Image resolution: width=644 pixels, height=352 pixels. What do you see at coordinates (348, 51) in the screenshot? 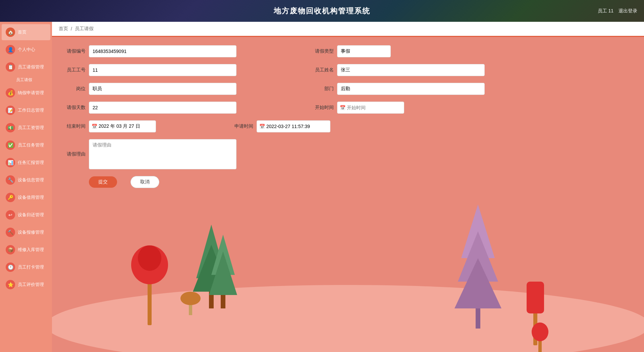
I see `form-row-1: 请假编号 请假类型` at bounding box center [348, 51].